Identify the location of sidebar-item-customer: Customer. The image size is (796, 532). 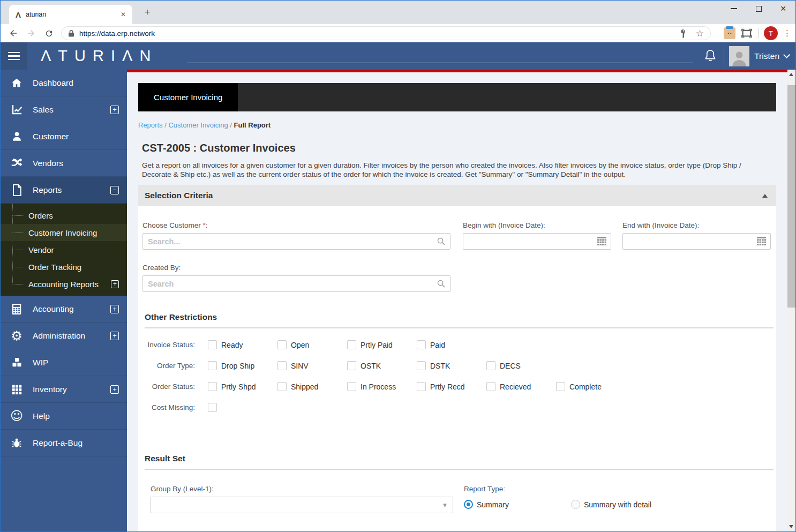
(64, 137).